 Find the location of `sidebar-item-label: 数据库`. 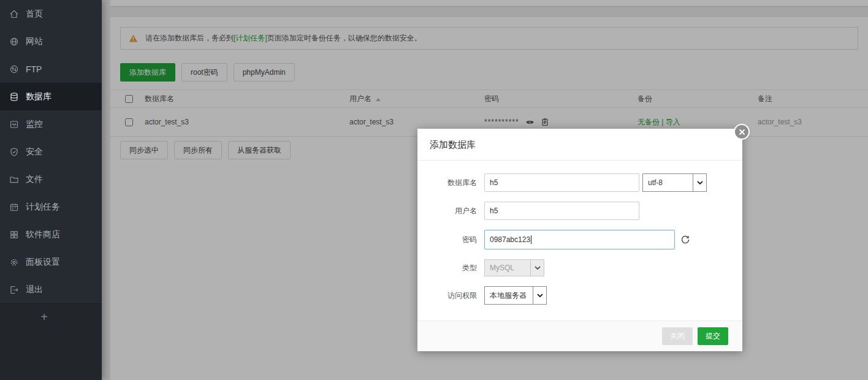

sidebar-item-label: 数据库 is located at coordinates (39, 97).